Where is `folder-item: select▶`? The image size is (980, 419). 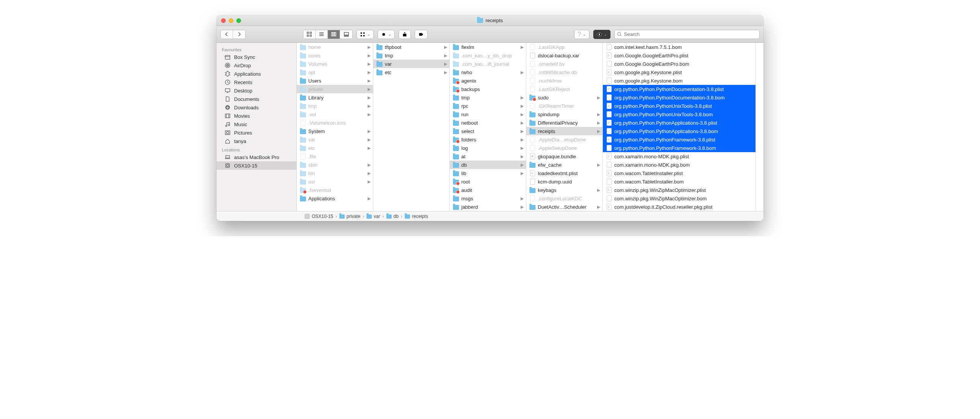 folder-item: select▶ is located at coordinates (488, 131).